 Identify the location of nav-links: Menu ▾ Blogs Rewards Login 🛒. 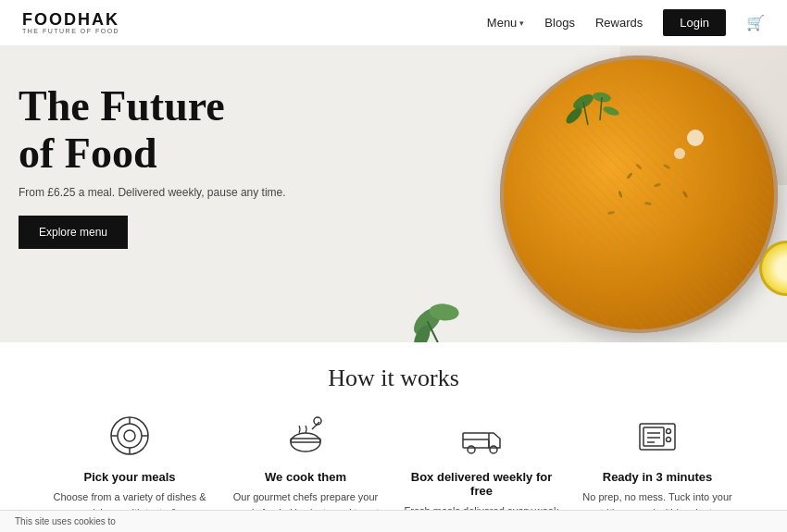
(626, 22).